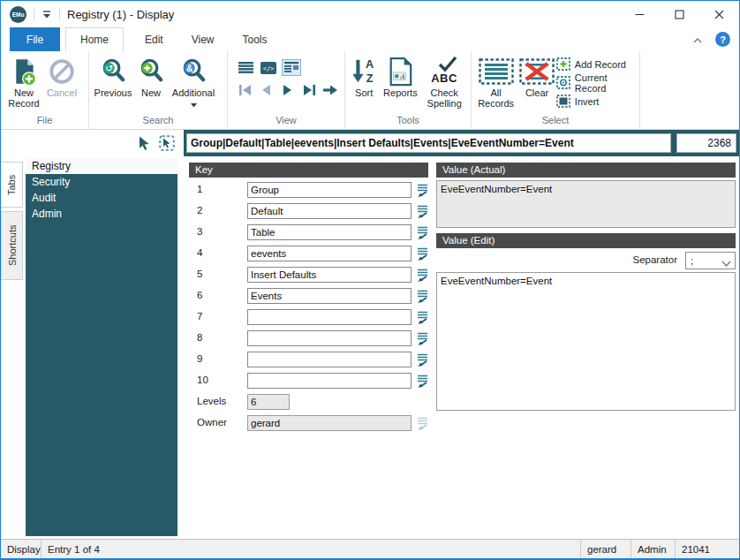 Image resolution: width=740 pixels, height=560 pixels. Describe the element at coordinates (311, 276) in the screenshot. I see `key-row: 5` at that location.